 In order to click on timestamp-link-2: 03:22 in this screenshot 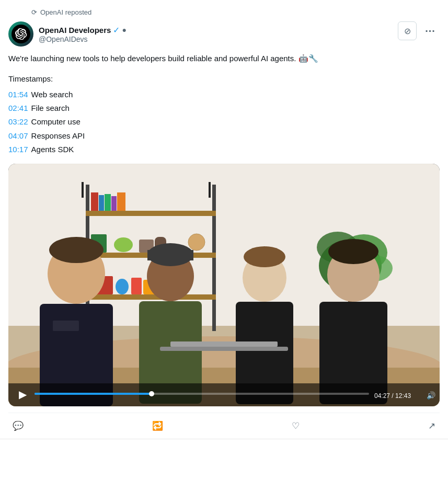, I will do `click(18, 122)`.